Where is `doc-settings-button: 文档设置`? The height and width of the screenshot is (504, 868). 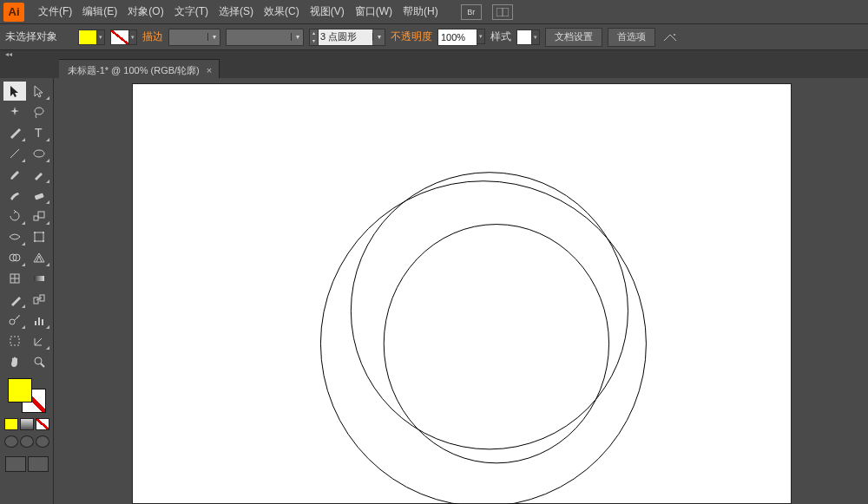
doc-settings-button: 文档设置 is located at coordinates (574, 37).